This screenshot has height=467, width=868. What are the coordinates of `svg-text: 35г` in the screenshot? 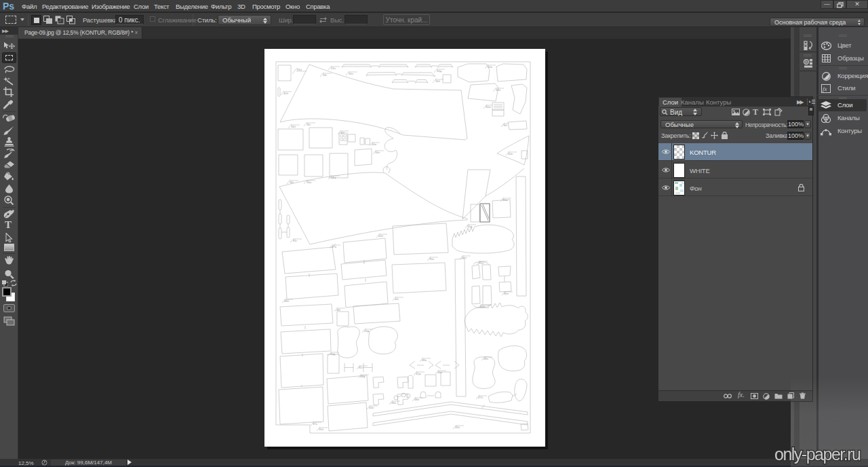 It's located at (309, 125).